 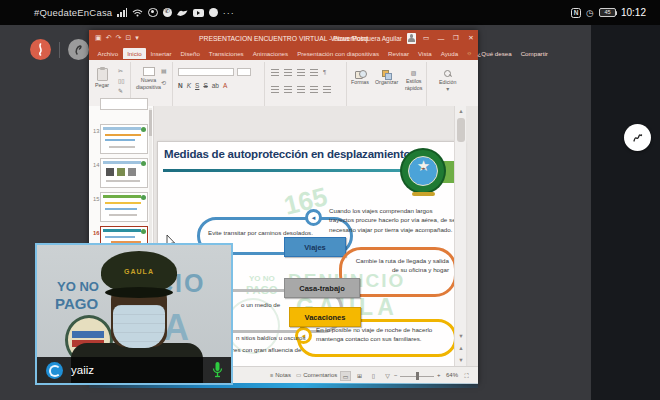 What do you see at coordinates (298, 375) in the screenshot?
I see `comments-icon: ▭` at bounding box center [298, 375].